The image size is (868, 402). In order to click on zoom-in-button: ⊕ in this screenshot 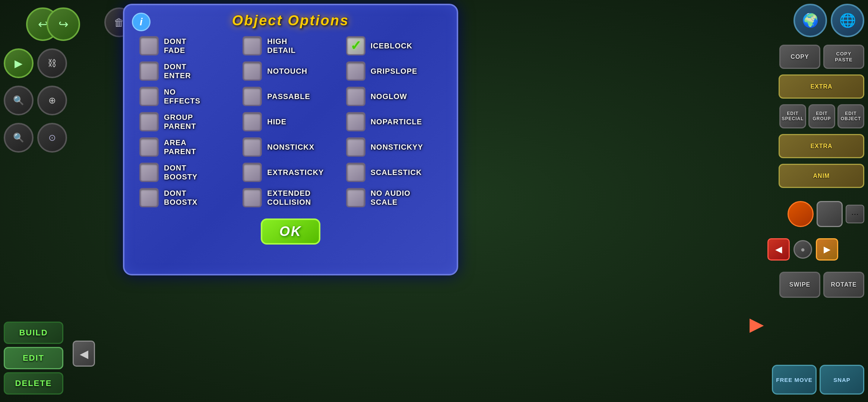, I will do `click(52, 100)`.